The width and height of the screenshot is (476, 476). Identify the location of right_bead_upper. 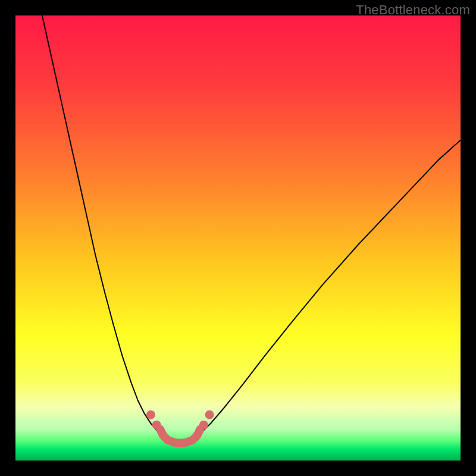
(209, 414).